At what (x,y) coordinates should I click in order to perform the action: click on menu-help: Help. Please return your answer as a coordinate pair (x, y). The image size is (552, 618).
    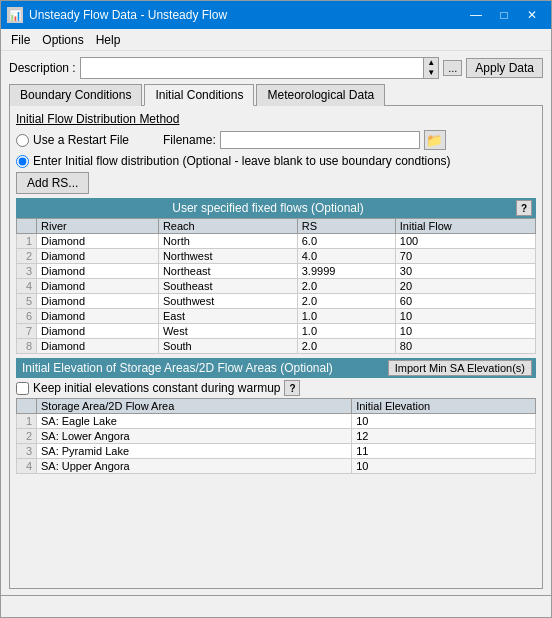
    Looking at the image, I should click on (108, 40).